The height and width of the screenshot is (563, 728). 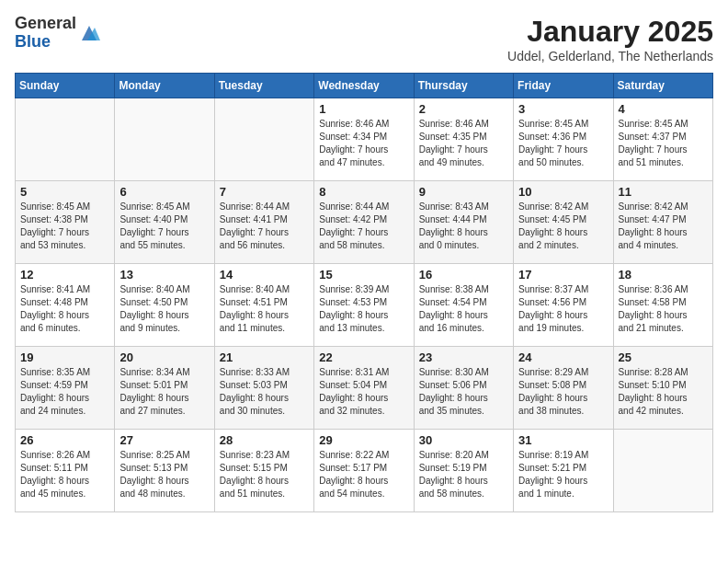 What do you see at coordinates (65, 305) in the screenshot?
I see `calendar-cell: 12Sunrise: 8:41 AMSunset: 4:48 PMDayligh…` at bounding box center [65, 305].